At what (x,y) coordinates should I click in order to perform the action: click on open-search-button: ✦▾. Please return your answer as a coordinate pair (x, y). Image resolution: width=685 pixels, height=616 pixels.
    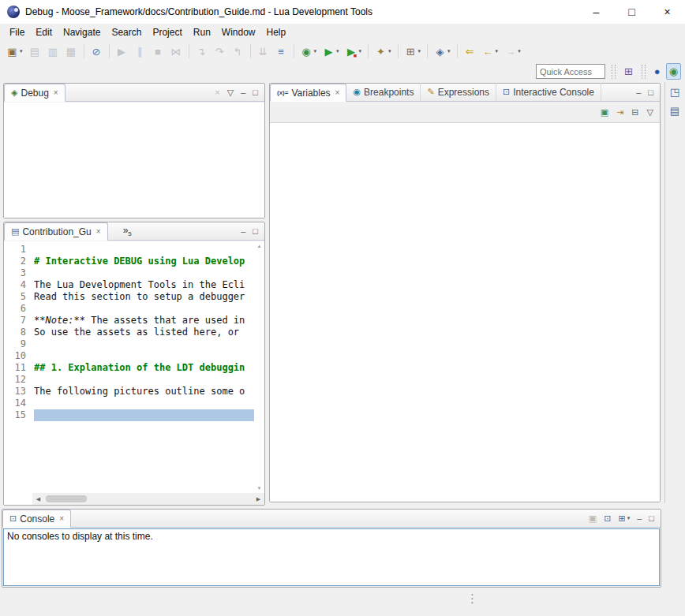
    Looking at the image, I should click on (384, 51).